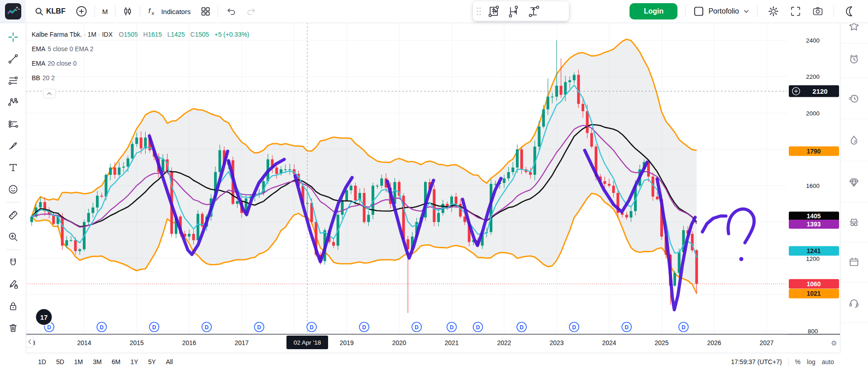  I want to click on indicator-row-ema20: EMA20 close 0, so click(140, 63).